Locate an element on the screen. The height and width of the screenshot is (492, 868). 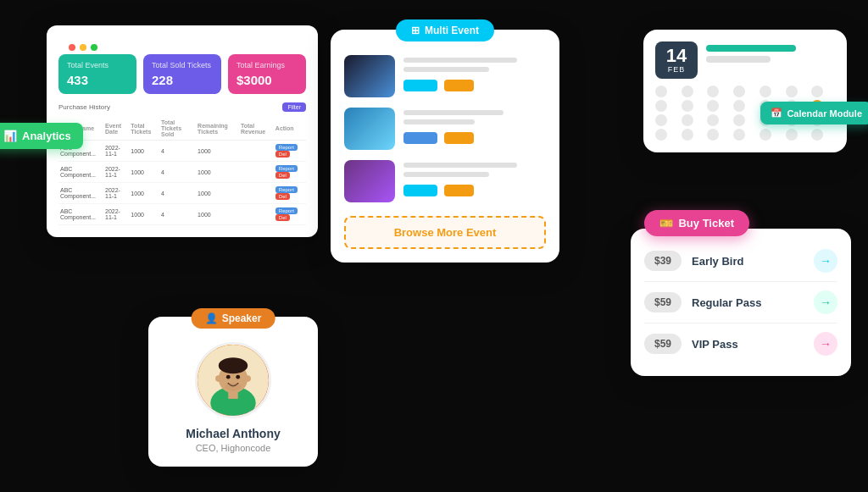
browse-more-button: Browse More Event is located at coordinates (445, 232).